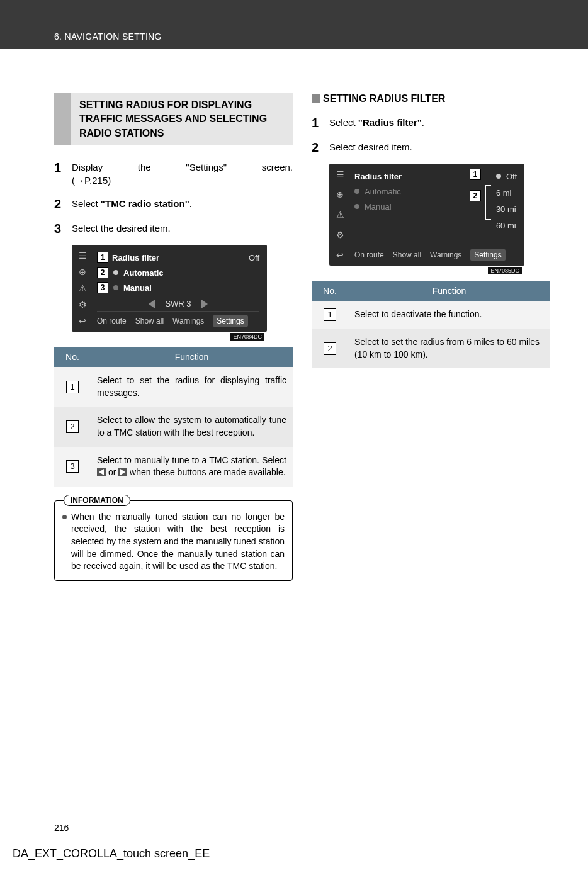 This screenshot has height=873, width=588. I want to click on table-row: 2 Select to set the radius from 6 miles …, so click(431, 349).